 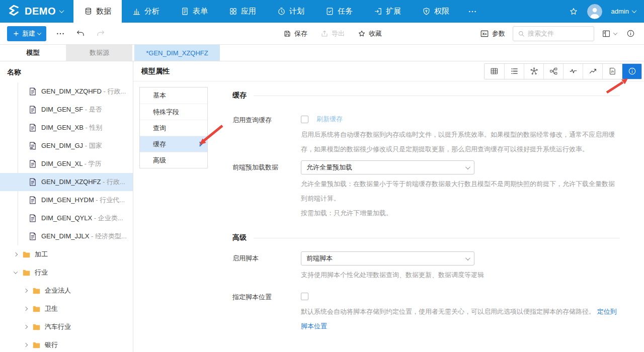 I want to click on tree-item-label: GEN_DIM_XZQHFZ - 行政..., so click(x=84, y=182).